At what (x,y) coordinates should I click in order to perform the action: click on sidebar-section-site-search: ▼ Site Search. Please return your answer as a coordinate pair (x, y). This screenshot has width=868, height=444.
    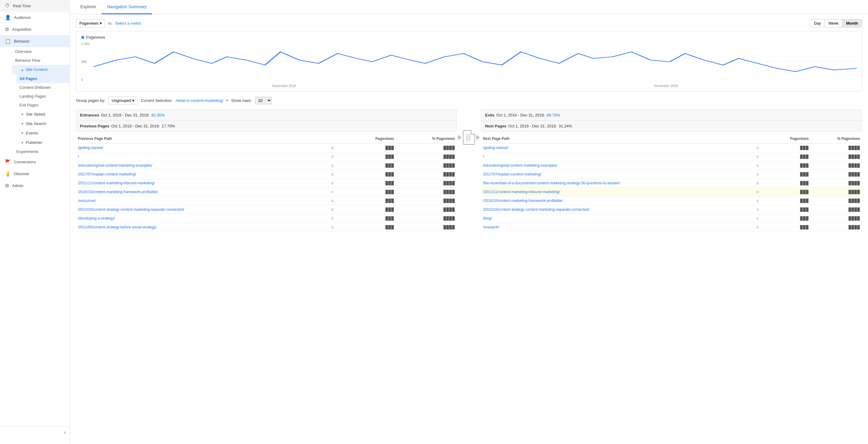
    Looking at the image, I should click on (41, 124).